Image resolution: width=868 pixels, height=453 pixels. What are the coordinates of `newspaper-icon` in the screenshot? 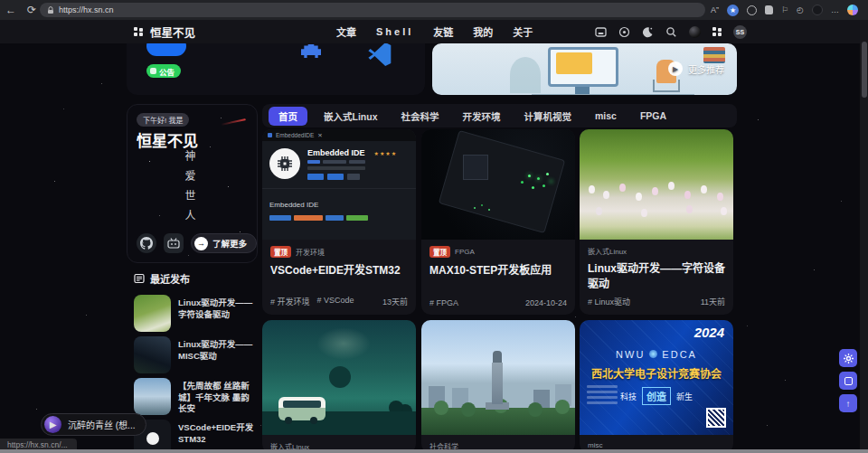 It's located at (139, 278).